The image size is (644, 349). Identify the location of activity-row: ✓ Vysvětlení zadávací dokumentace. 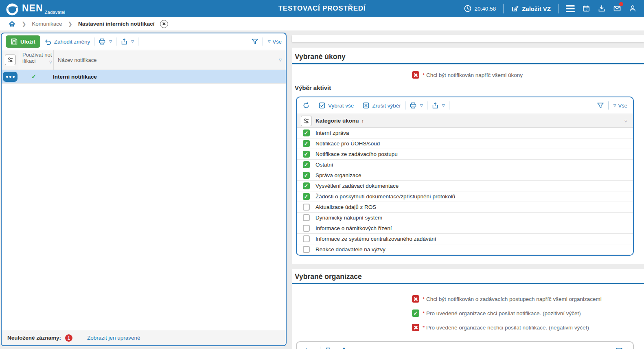
(465, 186).